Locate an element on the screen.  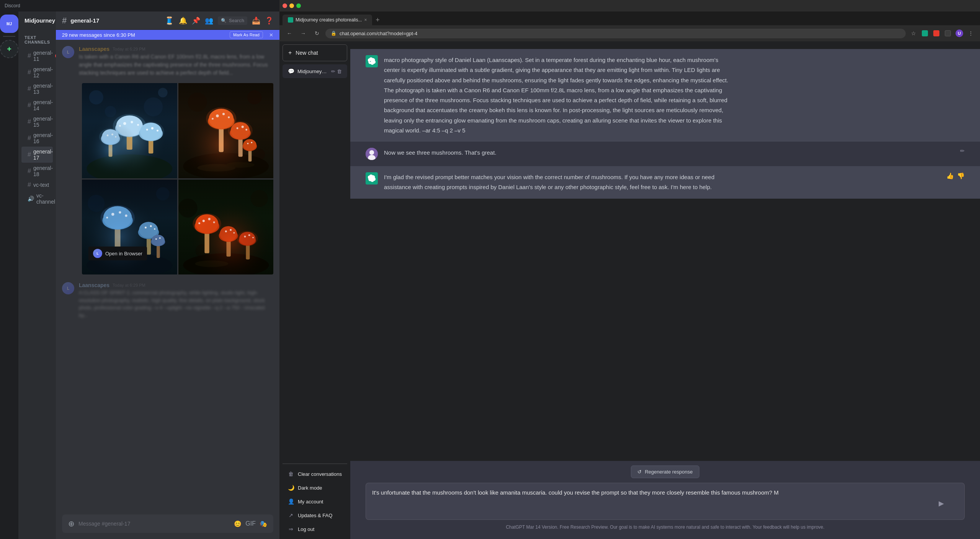
refresh-button: ↻ is located at coordinates (317, 33).